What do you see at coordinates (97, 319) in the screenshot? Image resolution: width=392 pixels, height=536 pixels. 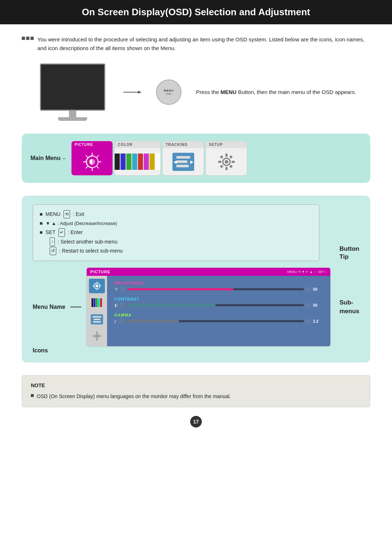 I see `osd-tracking-small` at bounding box center [97, 319].